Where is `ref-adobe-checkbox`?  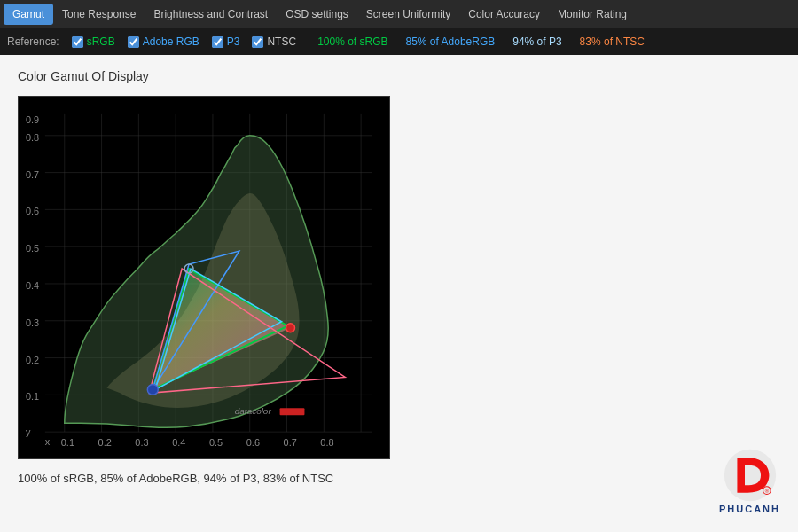 ref-adobe-checkbox is located at coordinates (133, 43).